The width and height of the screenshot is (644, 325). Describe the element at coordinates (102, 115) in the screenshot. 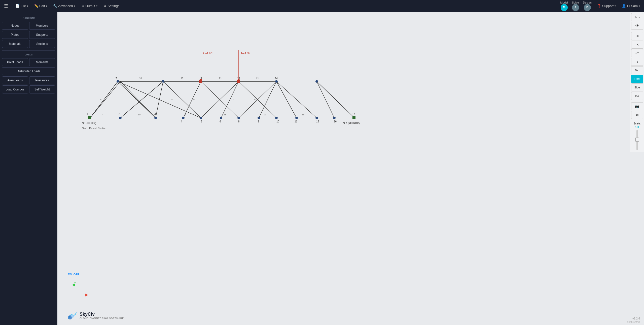

I see `svg-text: 7` at that location.